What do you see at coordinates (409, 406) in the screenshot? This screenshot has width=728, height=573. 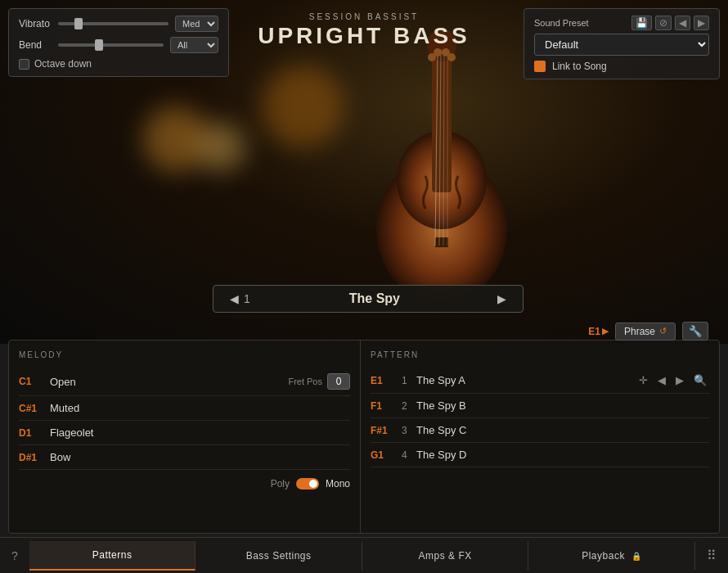 I see `pattern-num-2: 2` at bounding box center [409, 406].